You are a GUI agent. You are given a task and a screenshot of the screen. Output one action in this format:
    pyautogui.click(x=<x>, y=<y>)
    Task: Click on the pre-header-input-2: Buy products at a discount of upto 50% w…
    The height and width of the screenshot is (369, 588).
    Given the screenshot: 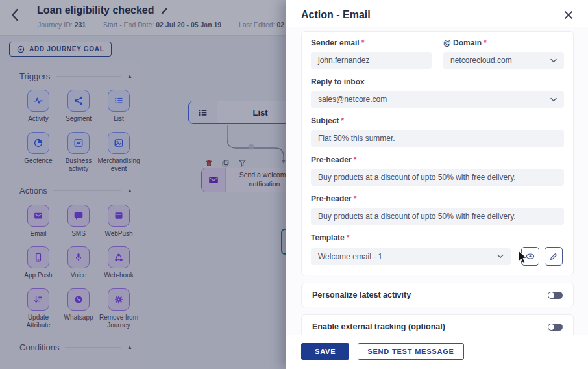 What is the action you would take?
    pyautogui.click(x=437, y=216)
    